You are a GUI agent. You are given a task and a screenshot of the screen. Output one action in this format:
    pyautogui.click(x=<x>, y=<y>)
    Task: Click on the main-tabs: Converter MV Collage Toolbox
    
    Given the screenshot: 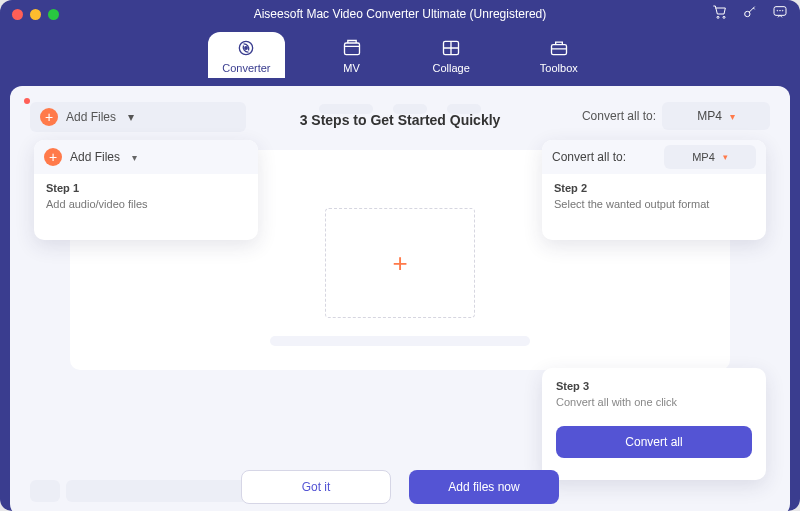 What is the action you would take?
    pyautogui.click(x=400, y=57)
    